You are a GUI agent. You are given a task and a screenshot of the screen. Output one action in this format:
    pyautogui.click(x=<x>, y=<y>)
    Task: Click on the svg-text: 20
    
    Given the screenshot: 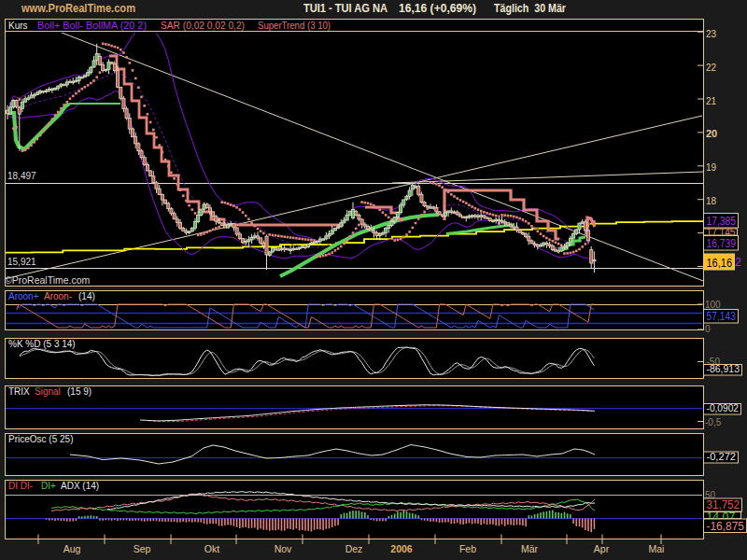 What is the action you would take?
    pyautogui.click(x=712, y=133)
    